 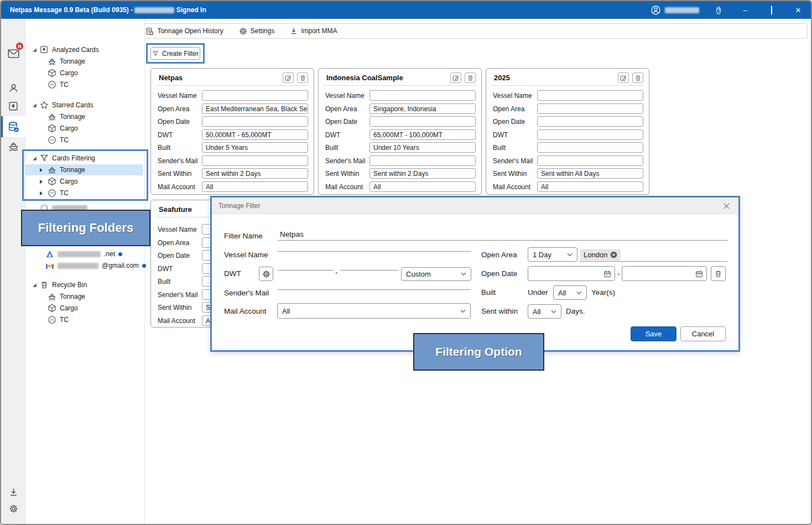 What do you see at coordinates (745, 10) in the screenshot?
I see `minimize-button: –` at bounding box center [745, 10].